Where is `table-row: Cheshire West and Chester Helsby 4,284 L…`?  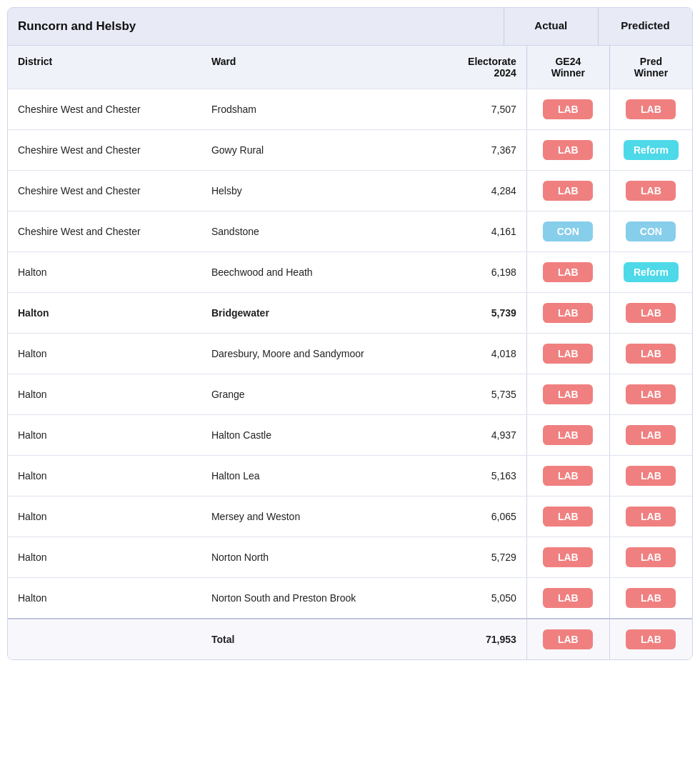
table-row: Cheshire West and Chester Helsby 4,284 L… is located at coordinates (350, 190).